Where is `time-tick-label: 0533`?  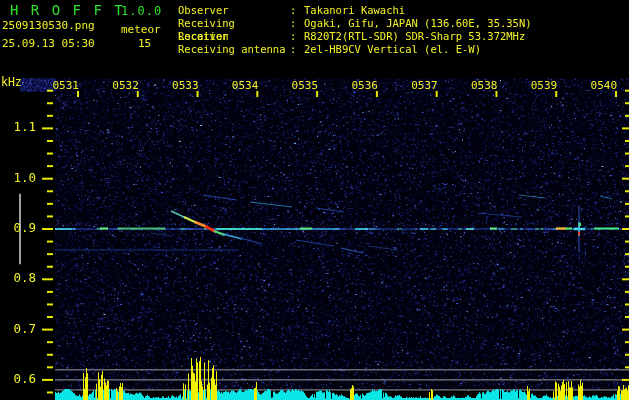 time-tick-label: 0533 is located at coordinates (185, 86).